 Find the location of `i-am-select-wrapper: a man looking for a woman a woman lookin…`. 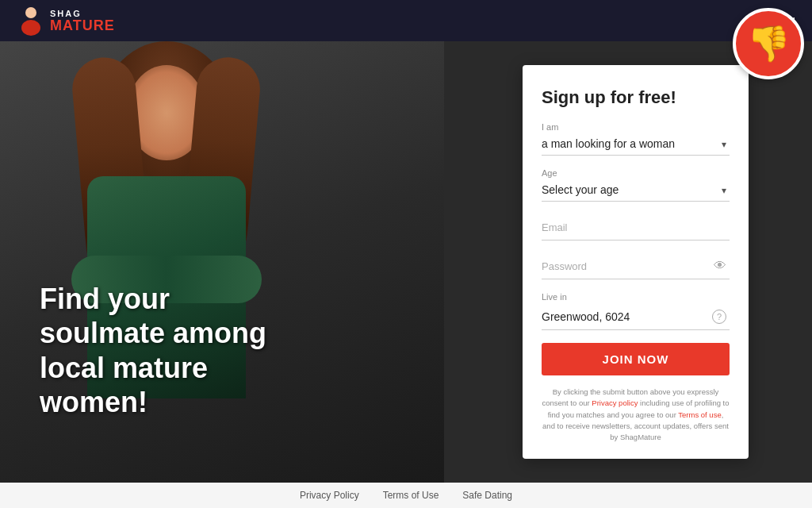

i-am-select-wrapper: a man looking for a woman a woman lookin… is located at coordinates (636, 144).